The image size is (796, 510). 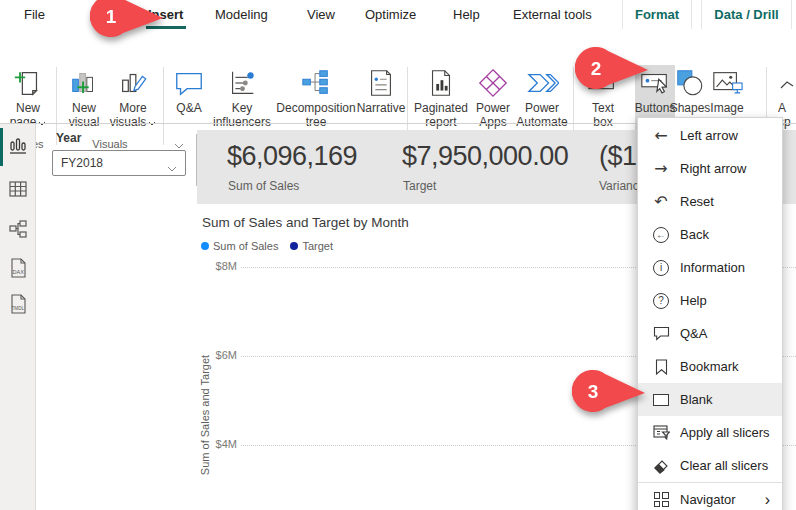 What do you see at coordinates (240, 246) in the screenshot?
I see `legend-item-sum-of-sales: Sum of Sales` at bounding box center [240, 246].